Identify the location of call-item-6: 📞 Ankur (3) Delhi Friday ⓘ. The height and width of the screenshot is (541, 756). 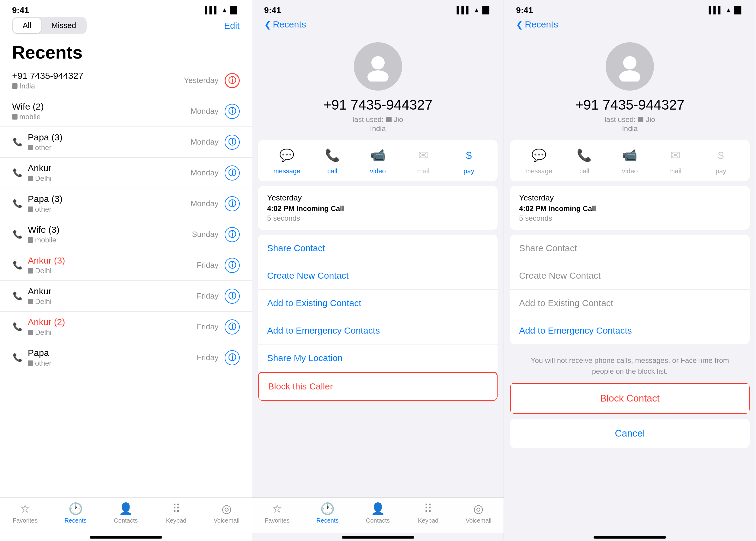
(126, 265).